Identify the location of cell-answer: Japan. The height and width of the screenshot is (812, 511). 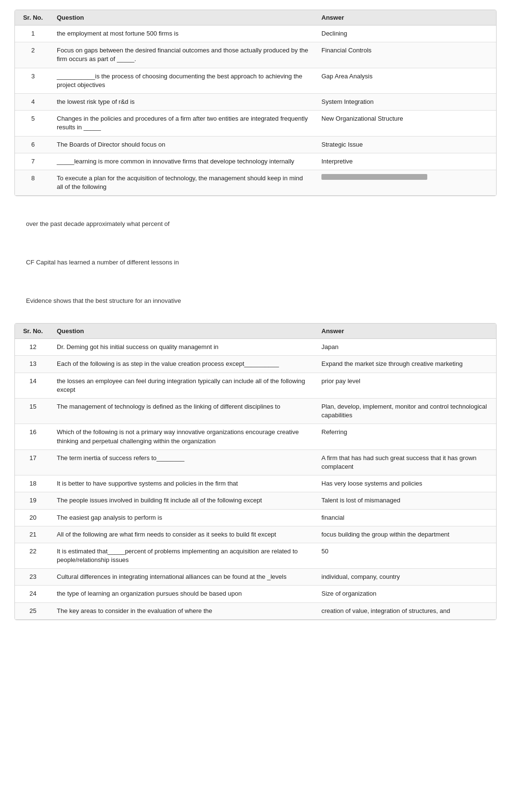
(406, 347).